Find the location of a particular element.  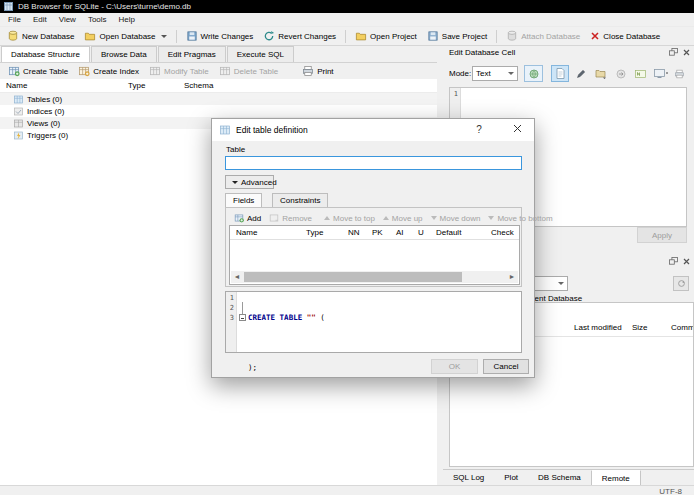

triggers-icon is located at coordinates (18, 136).